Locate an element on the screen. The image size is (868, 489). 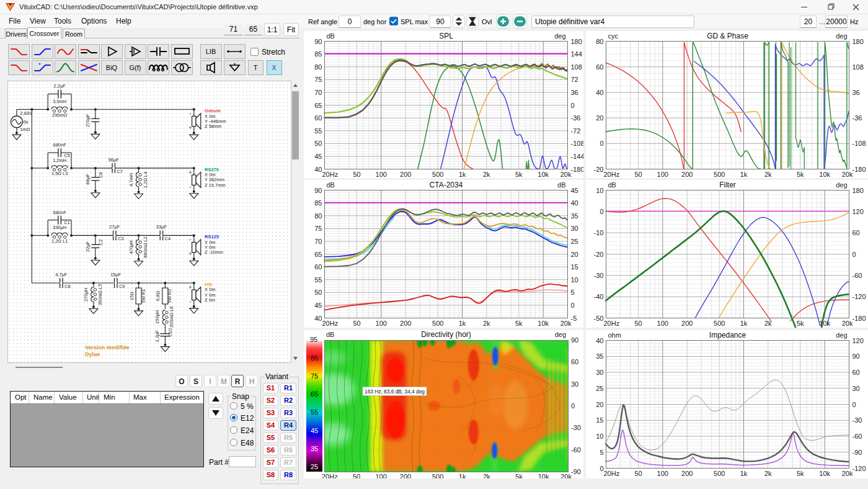
svg-text: 6,8Ω is located at coordinates (157, 296).